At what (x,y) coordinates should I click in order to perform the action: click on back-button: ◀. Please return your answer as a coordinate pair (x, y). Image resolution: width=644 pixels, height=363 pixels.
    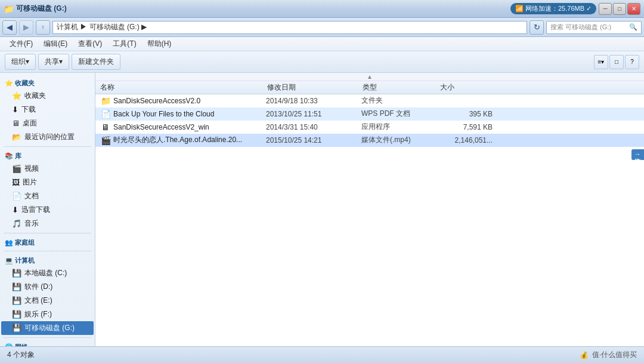
    Looking at the image, I should click on (10, 27).